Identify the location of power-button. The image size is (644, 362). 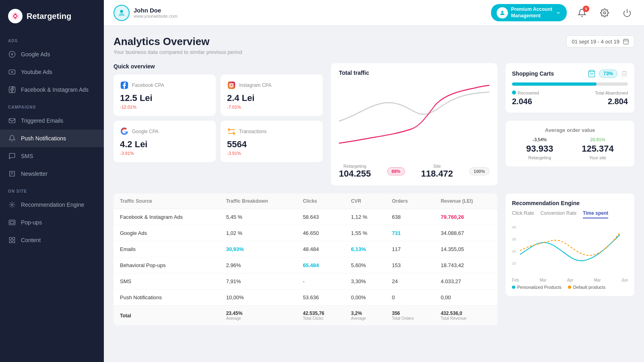
(627, 13).